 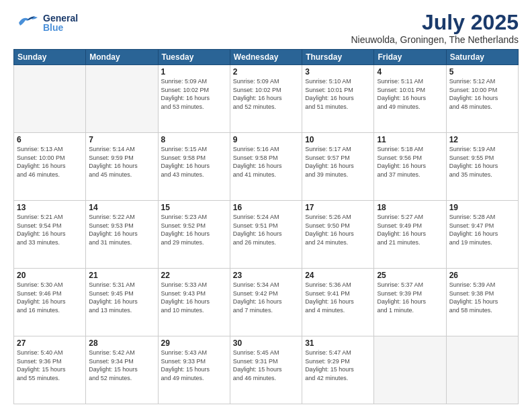 What do you see at coordinates (482, 162) in the screenshot?
I see `day-info: Sunrise: 5:19 AM Sunset: 9:55 PM Dayligh…` at bounding box center [482, 162].